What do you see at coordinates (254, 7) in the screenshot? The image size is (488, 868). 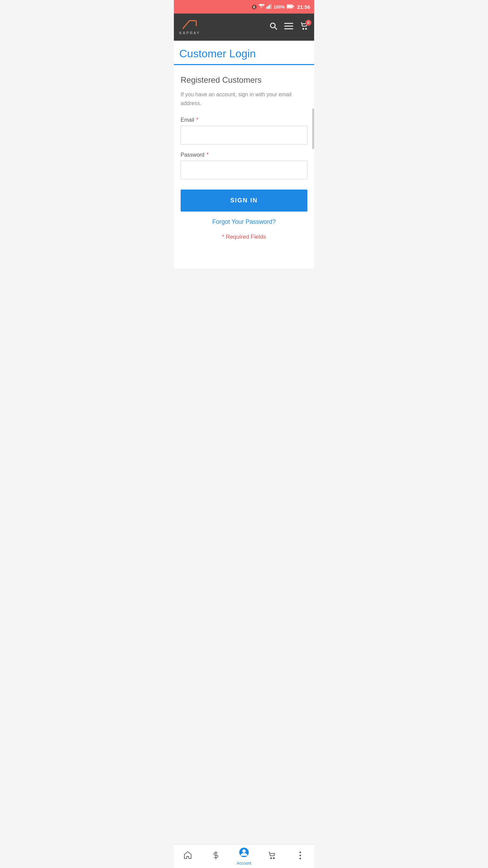 I see `mute-icon: 🔇` at bounding box center [254, 7].